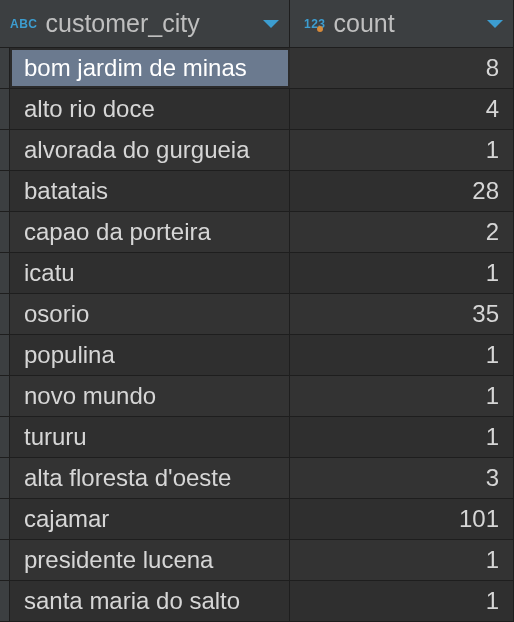 This screenshot has height=622, width=514. Describe the element at coordinates (150, 601) in the screenshot. I see `cell-city: santa maria do salto` at that location.